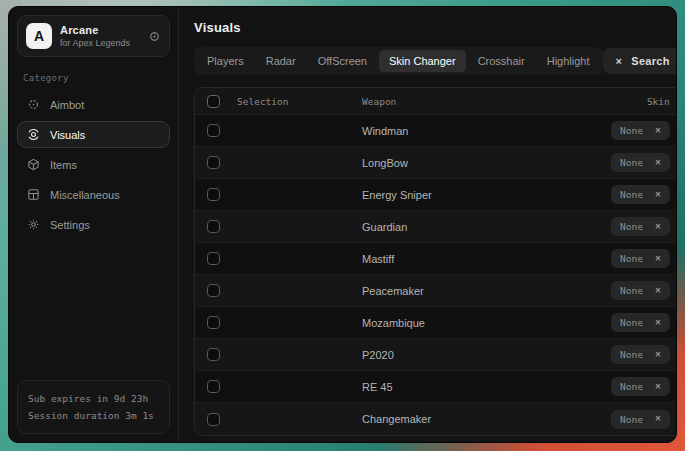  I want to click on sidebar-nav: Aimbot Visuals Items Miscellaneous Setti…, so click(94, 164).